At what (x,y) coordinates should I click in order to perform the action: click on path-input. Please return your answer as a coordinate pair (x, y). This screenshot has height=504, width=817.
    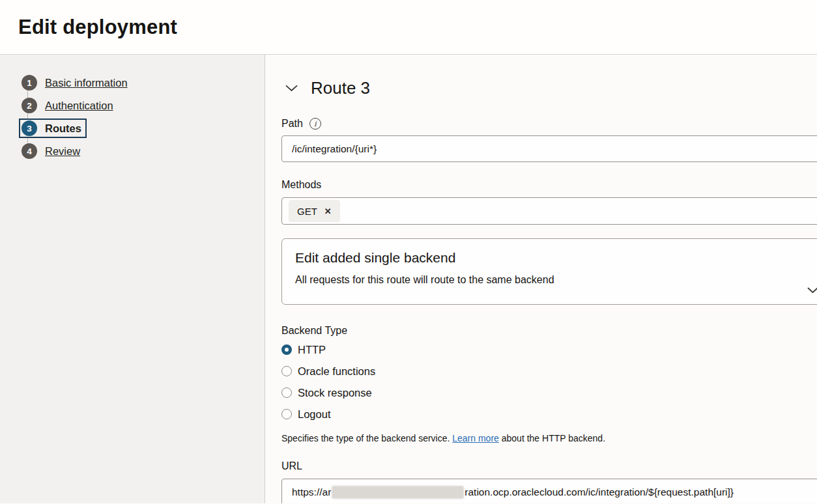
    Looking at the image, I should click on (549, 148).